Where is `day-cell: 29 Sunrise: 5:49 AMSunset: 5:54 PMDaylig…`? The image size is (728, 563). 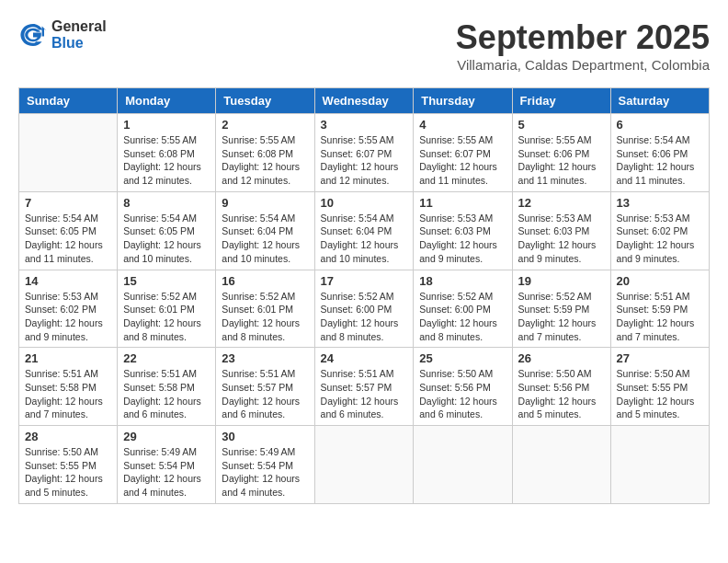 day-cell: 29 Sunrise: 5:49 AMSunset: 5:54 PMDaylig… is located at coordinates (167, 465).